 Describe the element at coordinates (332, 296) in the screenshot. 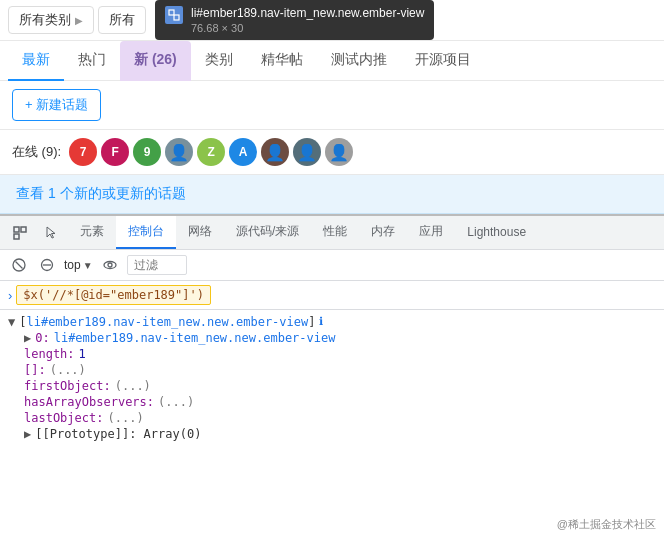

I see `console-input-row: › $x('//*[@id="ember189"]')` at that location.